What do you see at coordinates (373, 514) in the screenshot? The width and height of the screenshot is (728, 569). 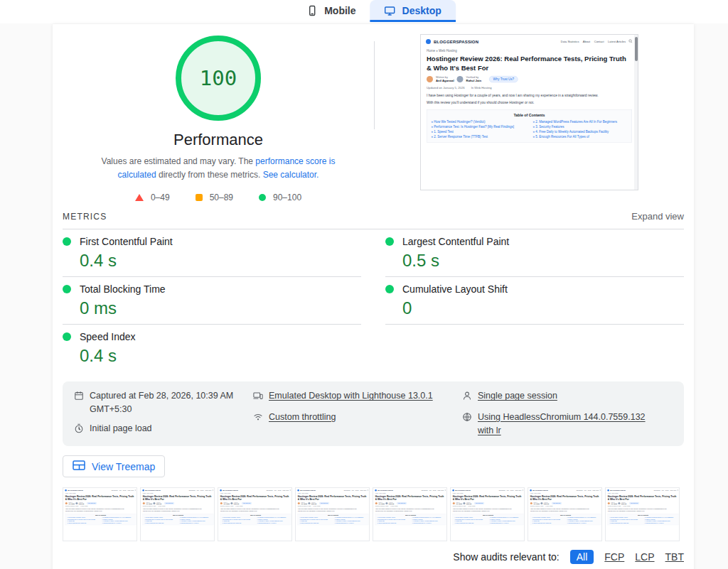 I see `filmstrip: BLOGGERSPASSION Data Statistics About Co…` at bounding box center [373, 514].